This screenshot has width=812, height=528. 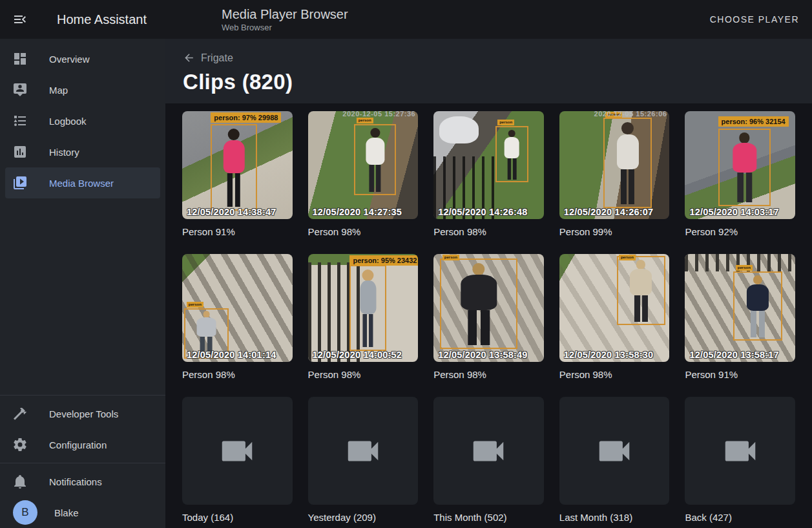 I want to click on clip-card: 2020-12-05 15:26:06 person 12/05/2020 14…, so click(x=615, y=174).